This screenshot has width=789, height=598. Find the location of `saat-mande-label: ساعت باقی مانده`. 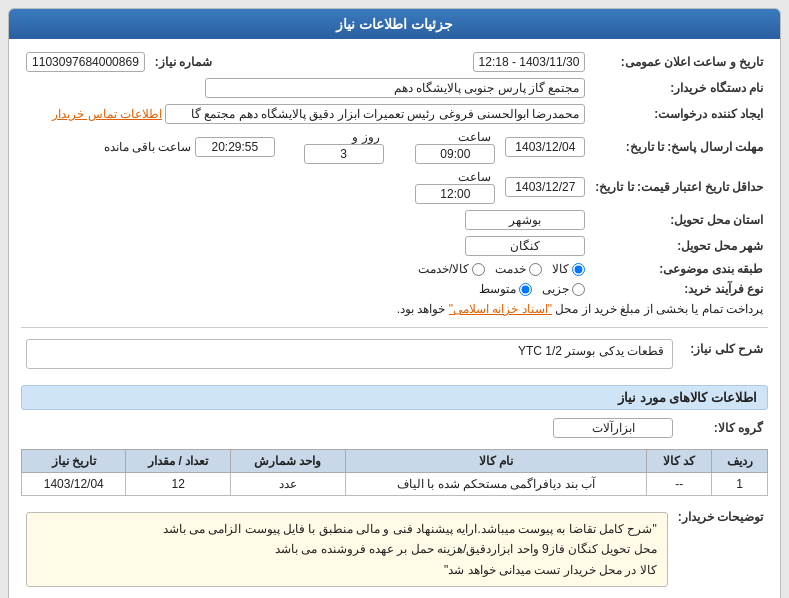

saat-mande-label: ساعت باقی مانده is located at coordinates (148, 147).